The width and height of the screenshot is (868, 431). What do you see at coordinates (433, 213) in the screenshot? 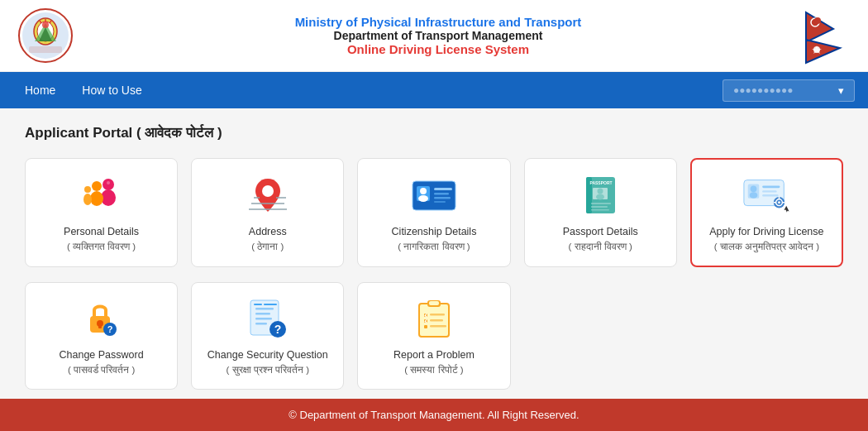
I see `card-citizenship-details: Citizenship Details ( नागरिकता विवरण )` at bounding box center [433, 213].